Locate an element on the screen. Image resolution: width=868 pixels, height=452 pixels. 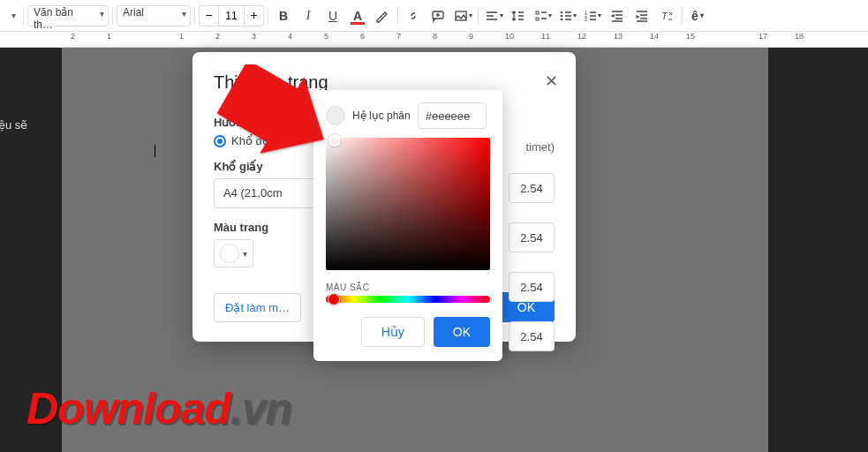
picker-ok-button: OK is located at coordinates (462, 332).